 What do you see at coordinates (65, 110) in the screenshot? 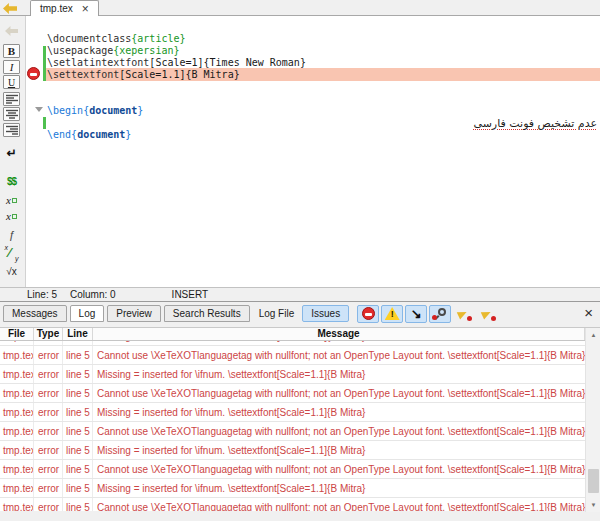
I see `code-segment-kwblue: \begin` at bounding box center [65, 110].